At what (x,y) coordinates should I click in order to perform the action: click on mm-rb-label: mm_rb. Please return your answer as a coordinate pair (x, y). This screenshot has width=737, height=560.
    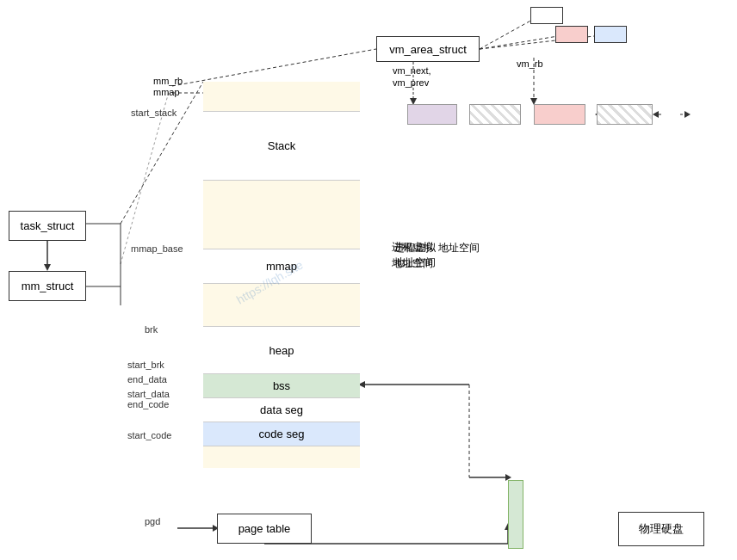
    Looking at the image, I should click on (168, 81).